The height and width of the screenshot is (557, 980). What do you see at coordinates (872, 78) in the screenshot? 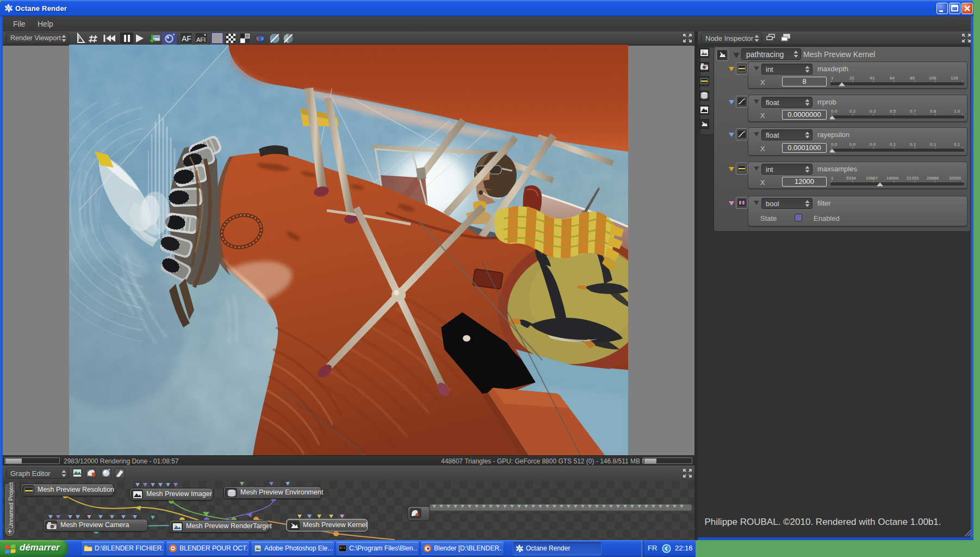
I see `svg-text: 43` at bounding box center [872, 78].